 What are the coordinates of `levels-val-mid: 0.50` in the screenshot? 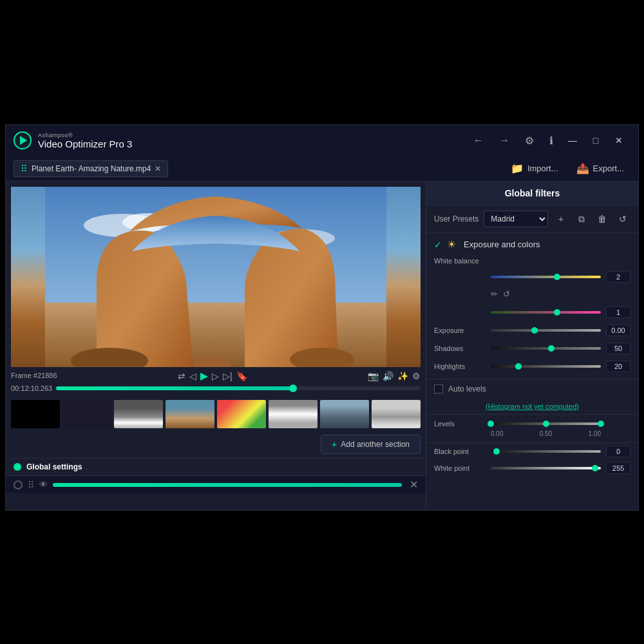 It's located at (546, 434).